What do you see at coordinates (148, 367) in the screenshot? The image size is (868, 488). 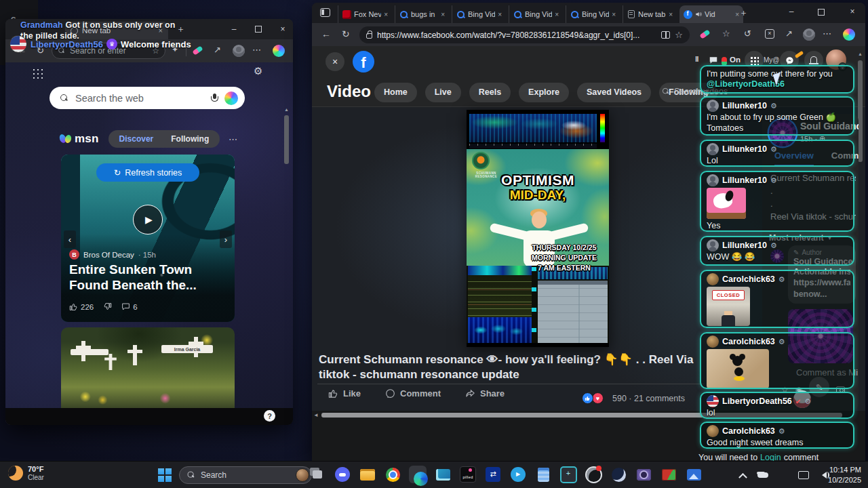 I see `news-story-card-memorial: Irma Garcia` at bounding box center [148, 367].